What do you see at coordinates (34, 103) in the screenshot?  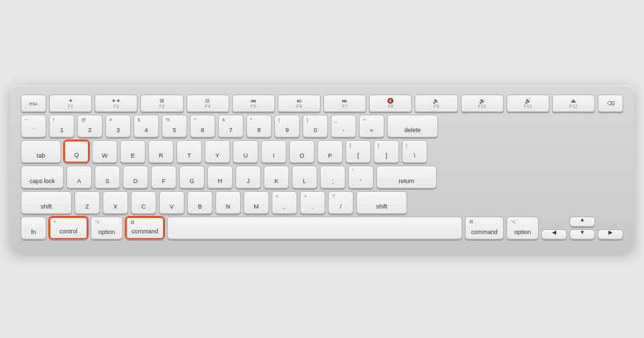 I see `key-esc: esc` at bounding box center [34, 103].